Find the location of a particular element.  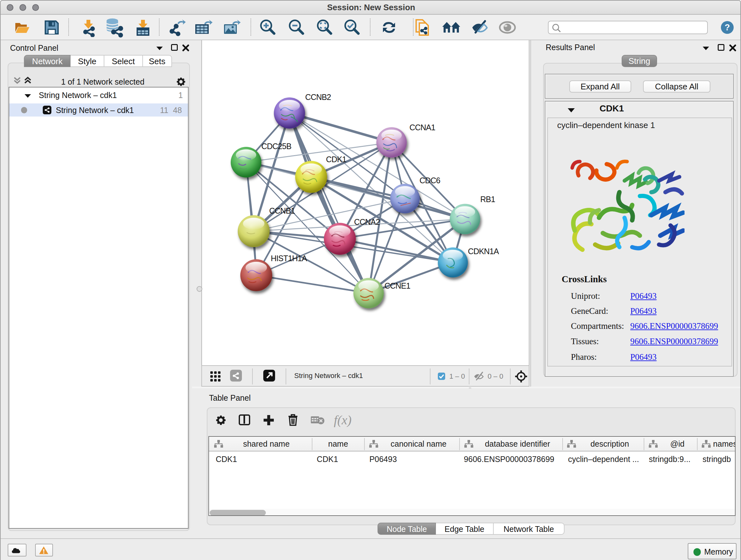

svg-text: RB1 is located at coordinates (488, 199).